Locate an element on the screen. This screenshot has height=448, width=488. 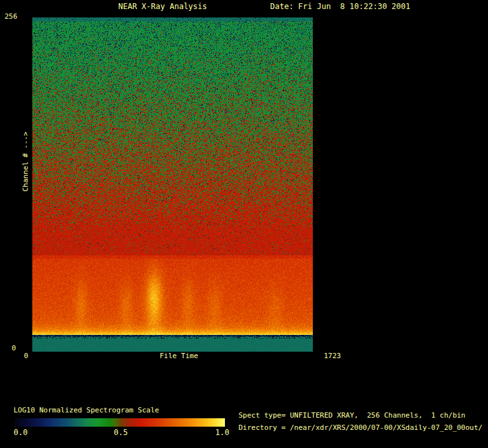
colorbar-tick-mid: 0.5 is located at coordinates (121, 433).